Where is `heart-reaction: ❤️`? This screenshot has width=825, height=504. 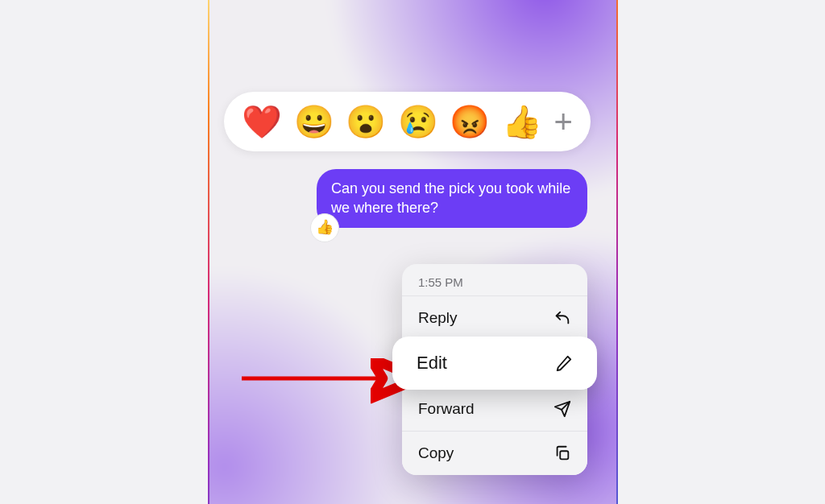 heart-reaction: ❤️ is located at coordinates (262, 122).